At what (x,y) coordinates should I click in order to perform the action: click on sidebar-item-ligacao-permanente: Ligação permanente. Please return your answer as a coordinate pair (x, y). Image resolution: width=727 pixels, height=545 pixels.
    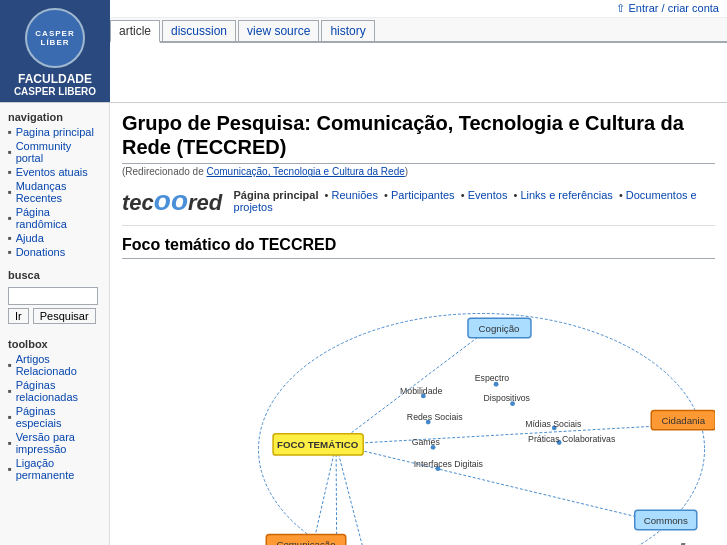
    Looking at the image, I should click on (54, 469).